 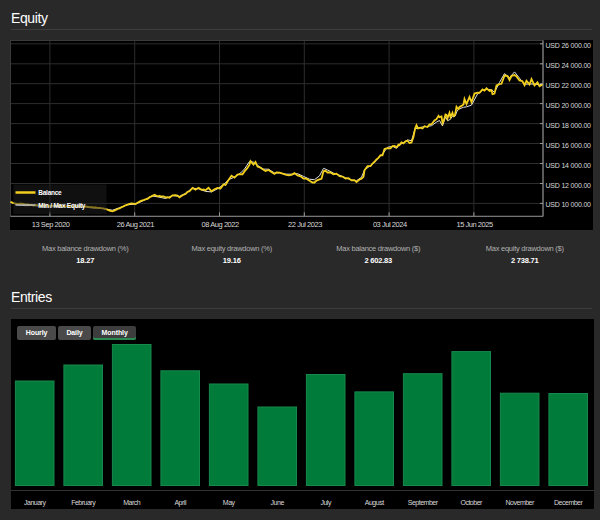 I want to click on svg-text: 22 Jul 2023, so click(x=305, y=224).